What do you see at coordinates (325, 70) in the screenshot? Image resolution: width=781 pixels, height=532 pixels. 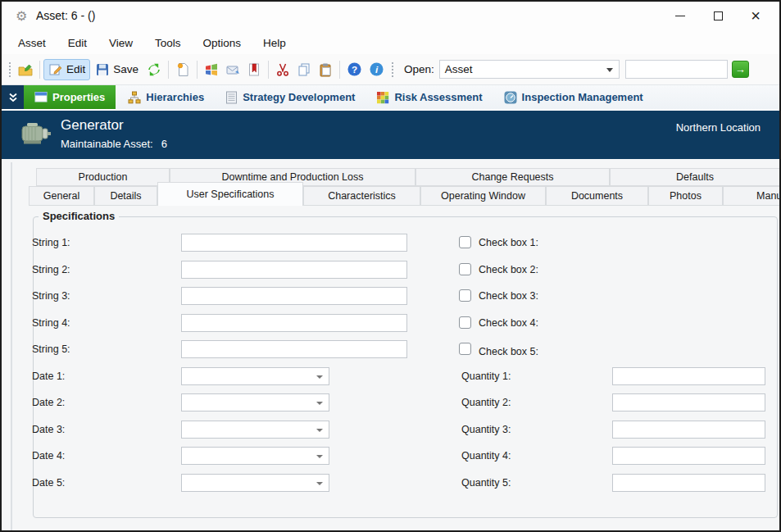 I see `paste-icon` at bounding box center [325, 70].